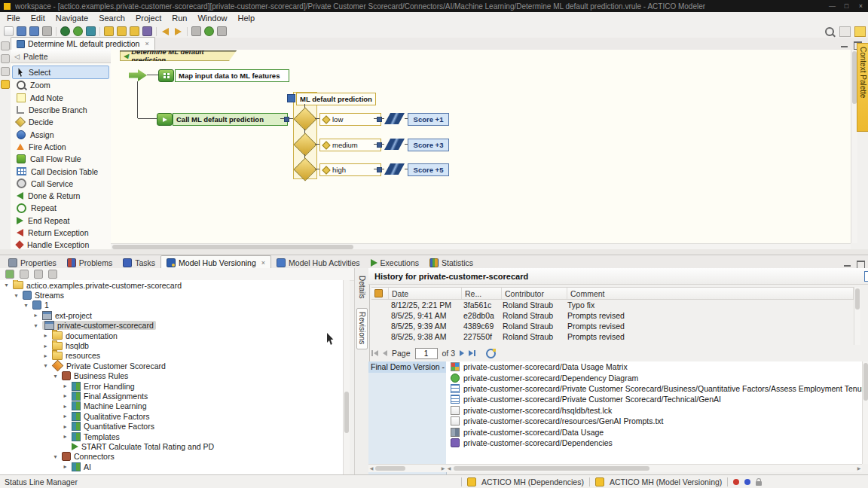 Image resolution: width=868 pixels, height=488 pixels. I want to click on version-item: Final Demo Version - 1, so click(407, 368).